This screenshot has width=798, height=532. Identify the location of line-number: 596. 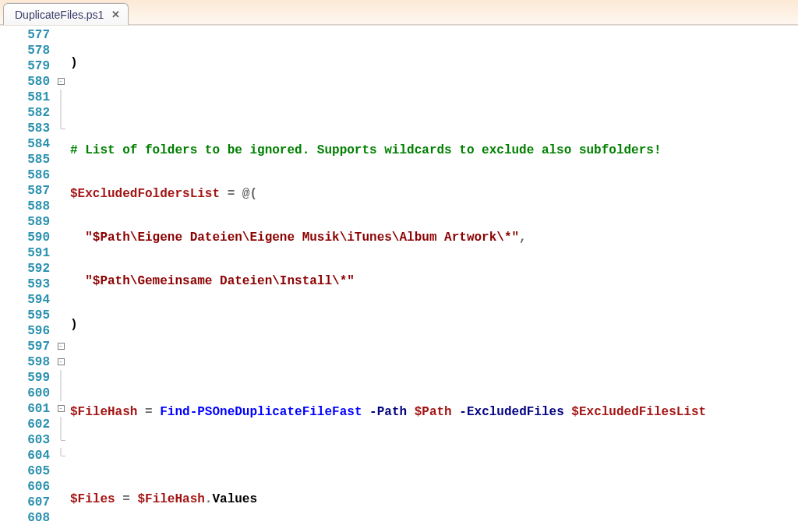
(27, 331).